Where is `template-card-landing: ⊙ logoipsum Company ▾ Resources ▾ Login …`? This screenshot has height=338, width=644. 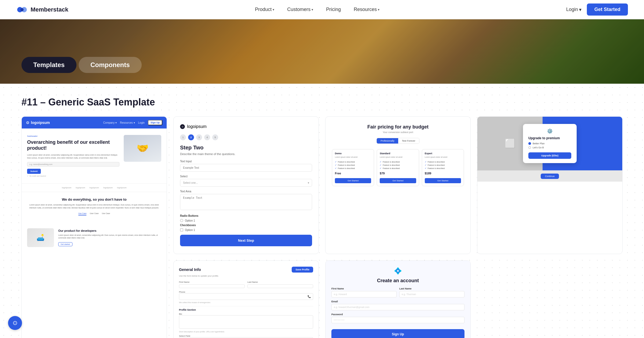 template-card-landing: ⊙ logoipsum Company ▾ Resources ▾ Login … is located at coordinates (94, 227).